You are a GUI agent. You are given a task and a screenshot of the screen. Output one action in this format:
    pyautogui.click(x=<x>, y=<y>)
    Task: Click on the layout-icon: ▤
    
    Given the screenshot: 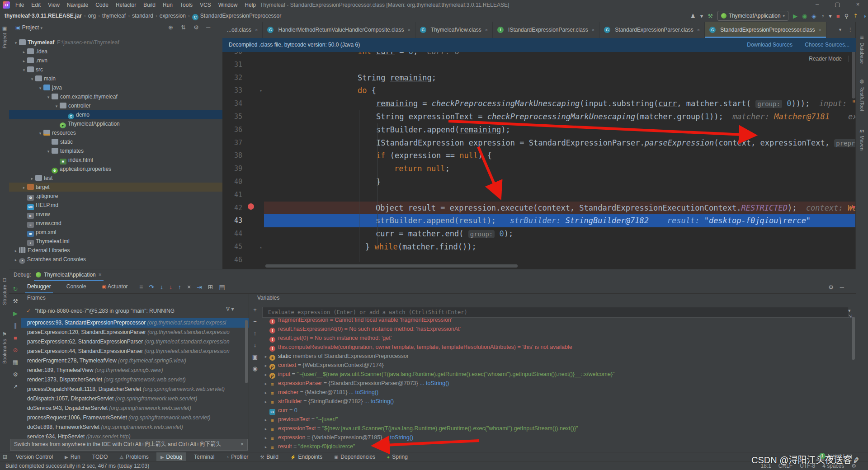 What is the action you would take?
    pyautogui.click(x=222, y=287)
    